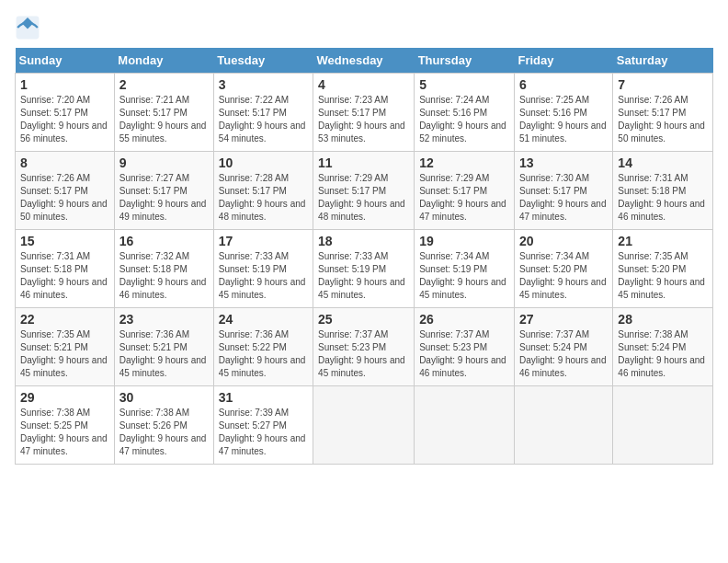 Image resolution: width=728 pixels, height=563 pixels. What do you see at coordinates (364, 120) in the screenshot?
I see `day-info: Sunrise: 7:23 AM Sunset: 5:17 PM Dayligh…` at bounding box center [364, 120].